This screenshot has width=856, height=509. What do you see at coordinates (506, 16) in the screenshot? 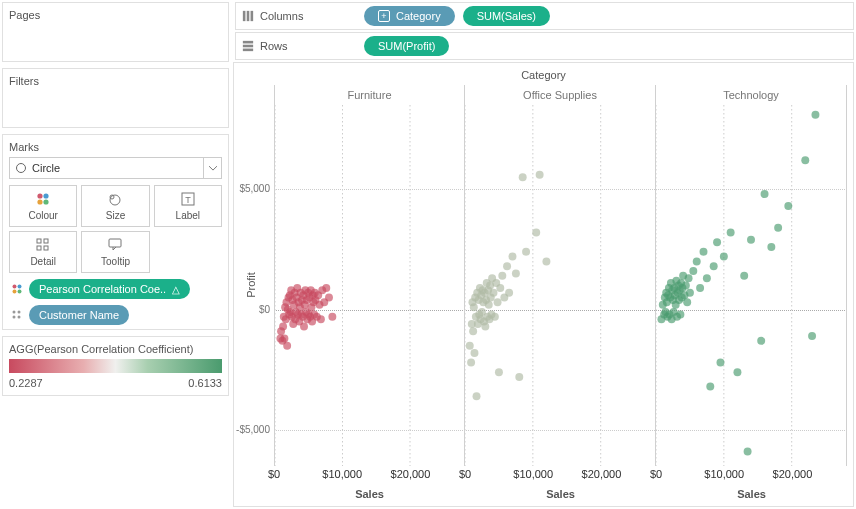
I see `shelf-pill: SUM(Sales)` at bounding box center [506, 16].